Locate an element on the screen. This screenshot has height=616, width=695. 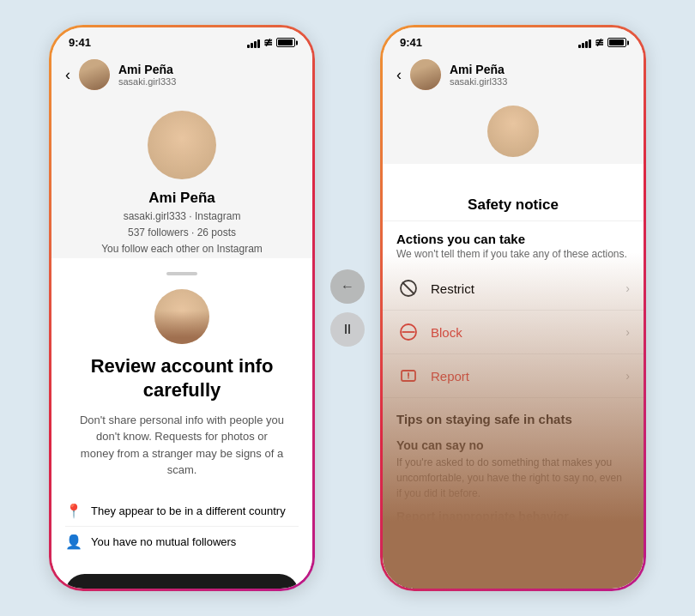
right-status-icons: ≇ is located at coordinates (602, 43).